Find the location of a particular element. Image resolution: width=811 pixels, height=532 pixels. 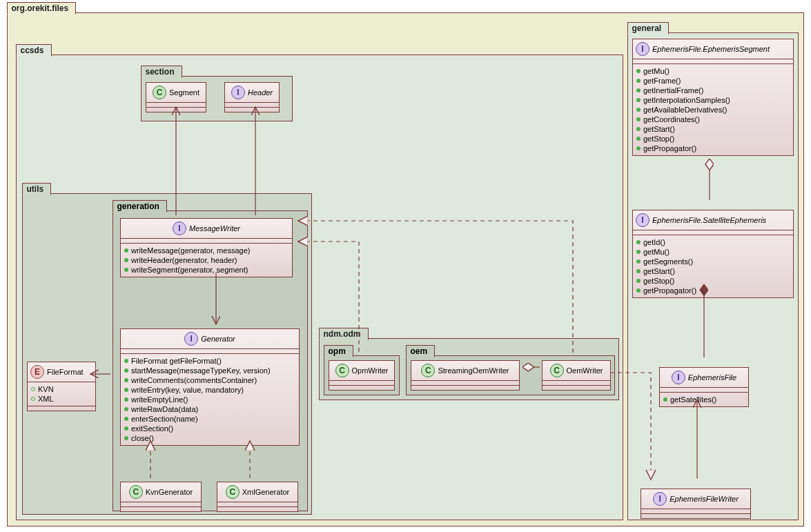

method: getFrame() is located at coordinates (662, 81).